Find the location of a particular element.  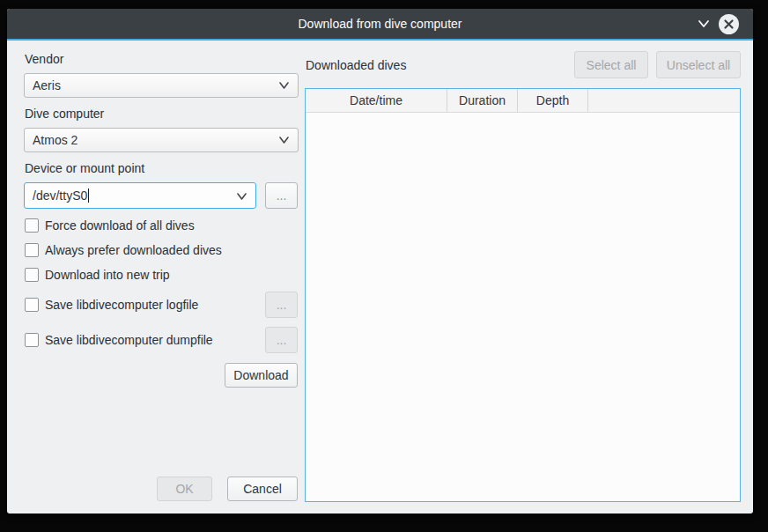

downloaded-dives-heading: Downloaded dives is located at coordinates (356, 65).